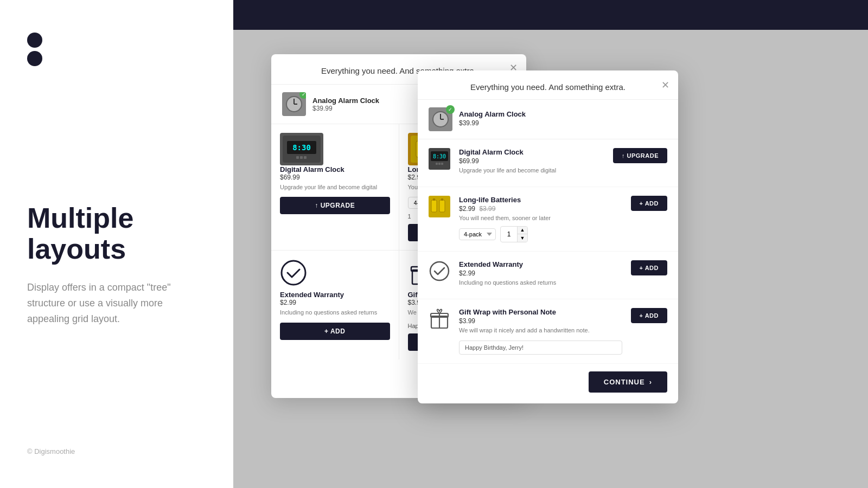 This screenshot has height=488, width=868. I want to click on offer-name-warranty: Extended Warranty, so click(335, 295).